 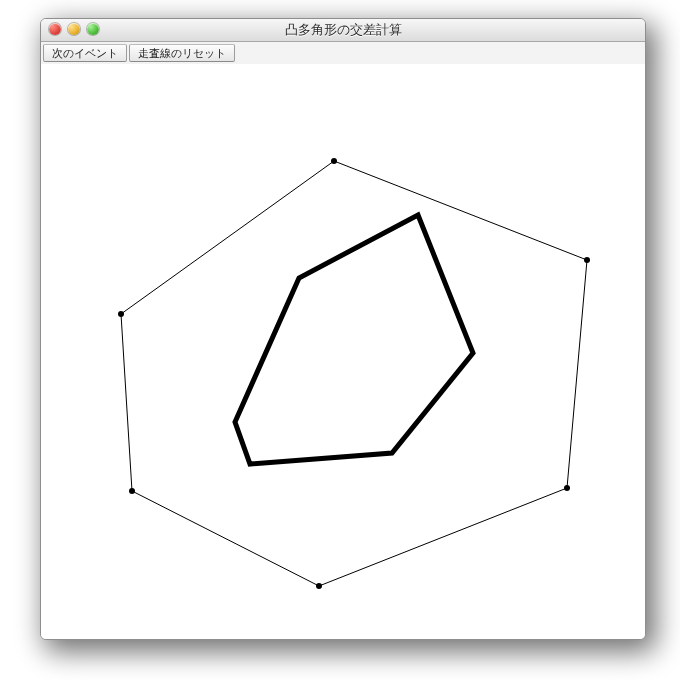 I want to click on reset-sweep-label: 走査線のリセット, so click(x=182, y=54).